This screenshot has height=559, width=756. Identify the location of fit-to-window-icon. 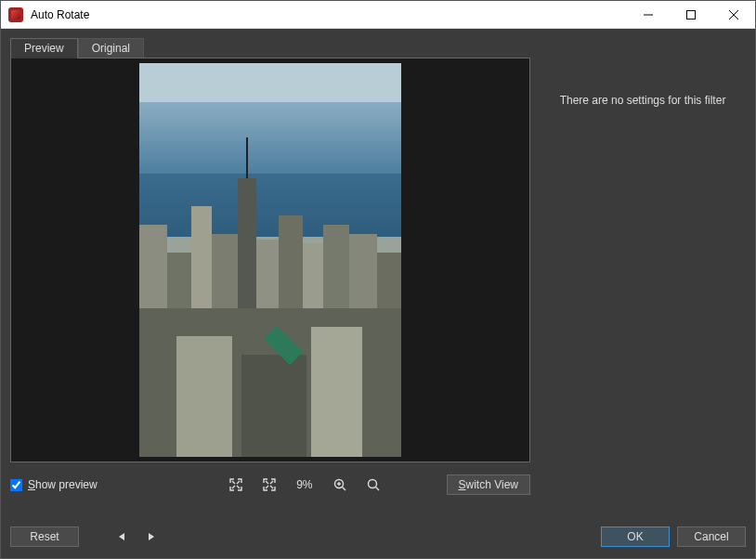
(236, 485).